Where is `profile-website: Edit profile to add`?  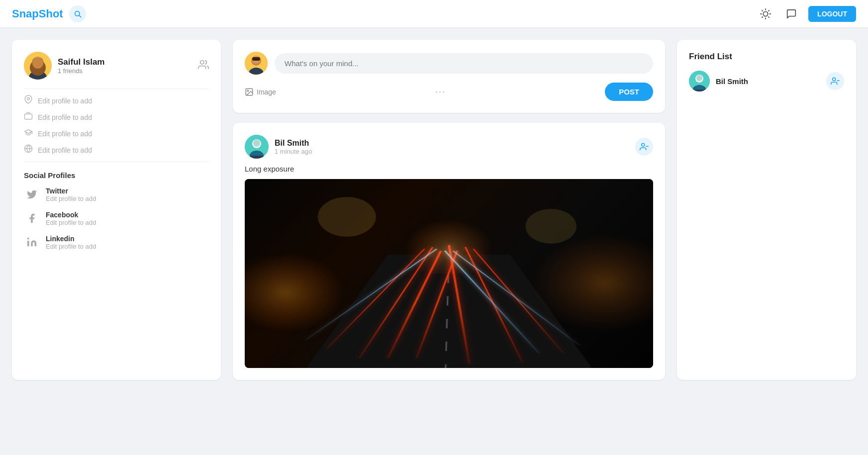
profile-website: Edit profile to add is located at coordinates (116, 150).